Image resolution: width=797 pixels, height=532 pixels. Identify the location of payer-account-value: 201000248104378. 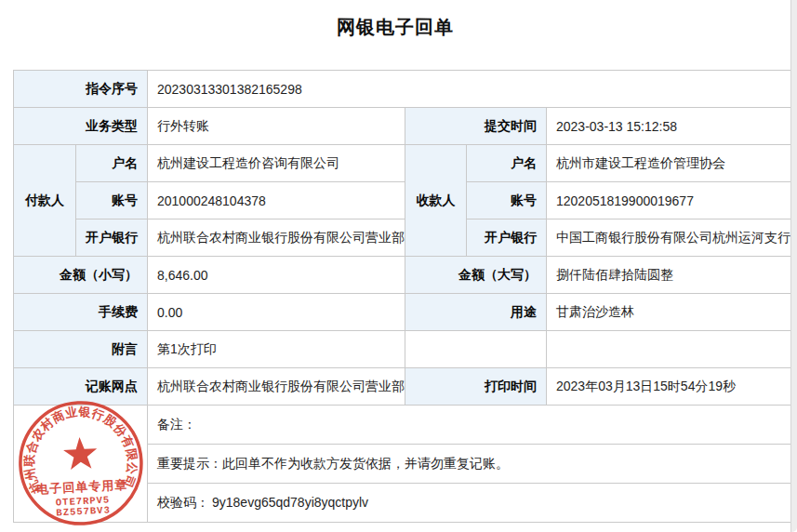
(277, 201).